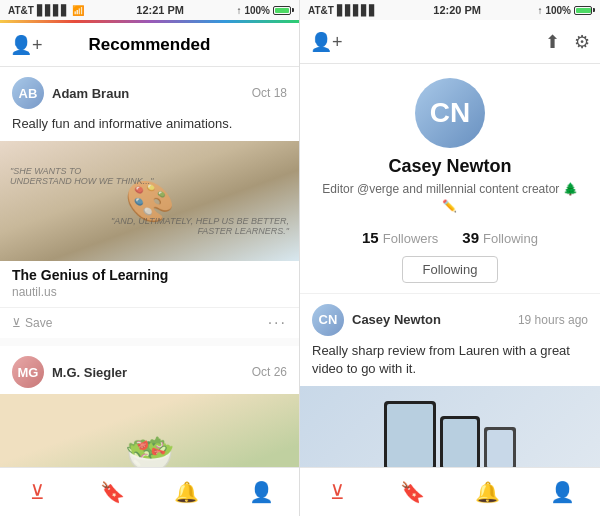 The height and width of the screenshot is (516, 600). I want to click on following-label: Following, so click(510, 238).